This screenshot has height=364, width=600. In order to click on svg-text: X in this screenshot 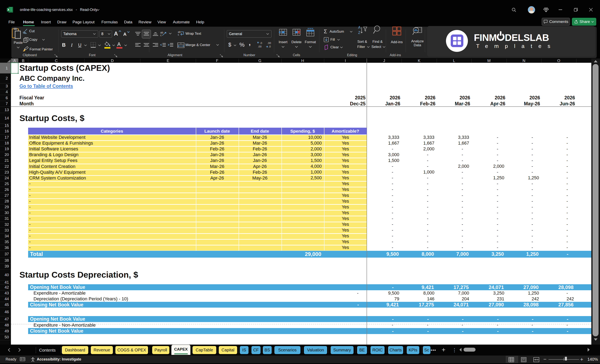, I will do `click(9, 10)`.